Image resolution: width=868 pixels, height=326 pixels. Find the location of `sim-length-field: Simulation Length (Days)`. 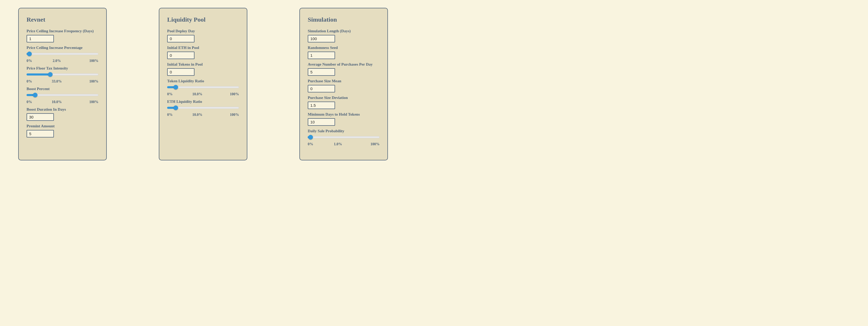

sim-length-field: Simulation Length (Days) is located at coordinates (344, 36).